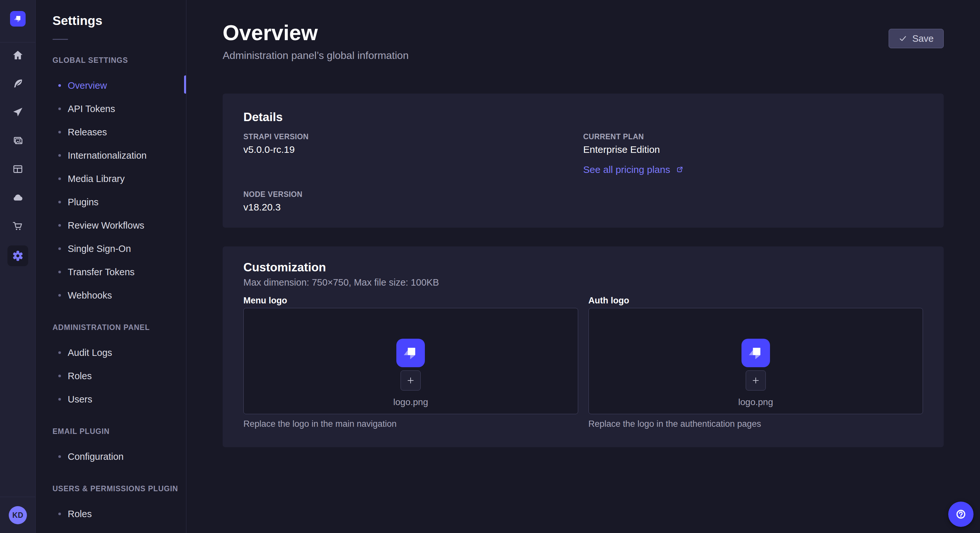  Describe the element at coordinates (119, 431) in the screenshot. I see `section-header-email-plugin: EMAIL PLUGIN` at that location.